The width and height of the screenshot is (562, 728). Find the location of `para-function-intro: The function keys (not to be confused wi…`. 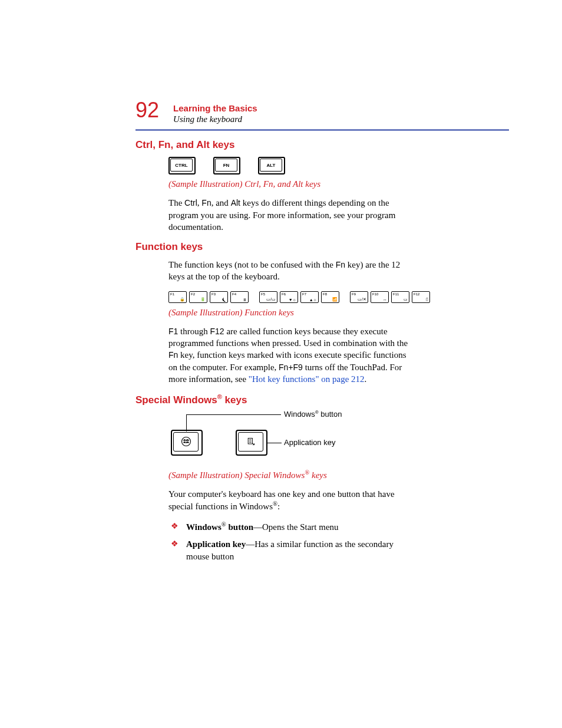

para-function-intro: The function keys (not to be confused wi… is located at coordinates (292, 271).